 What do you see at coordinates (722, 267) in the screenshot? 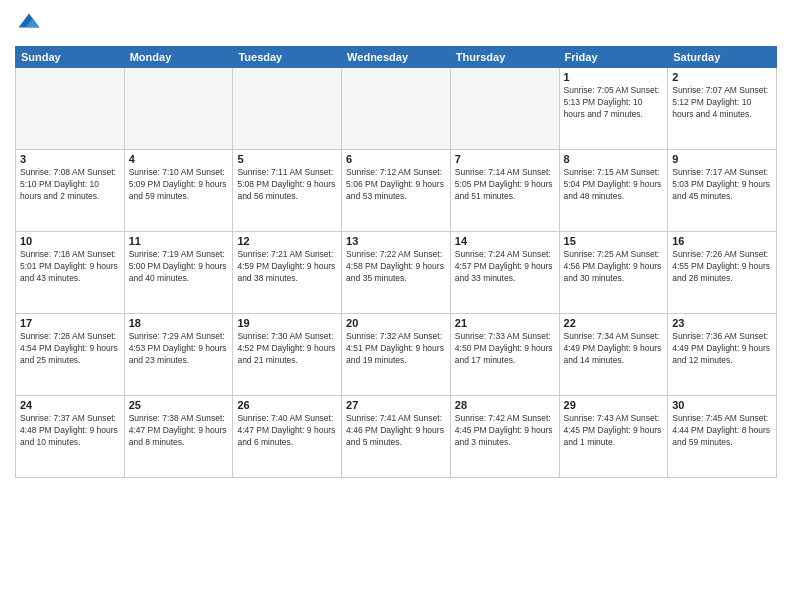
I see `day-info: Sunrise: 7:26 AM Sunset: 4:55 PM Dayligh…` at bounding box center [722, 267].